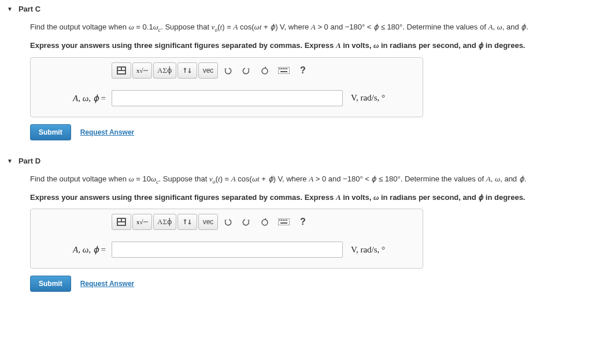  Describe the element at coordinates (29, 161) in the screenshot. I see `part-title: Part D` at that location.